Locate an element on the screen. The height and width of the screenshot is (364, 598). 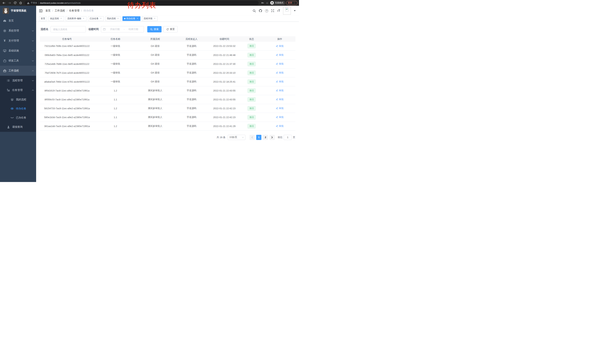
search-icon is located at coordinates (254, 11).